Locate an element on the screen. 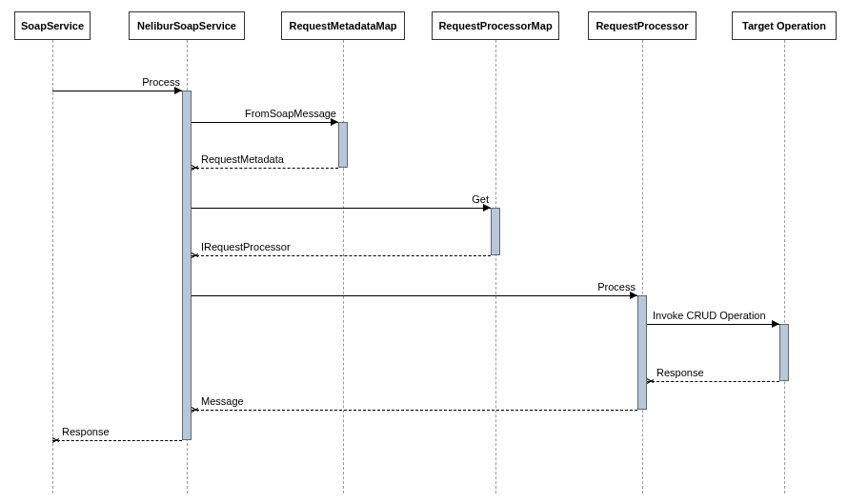 This screenshot has width=848, height=504. lifeline-reqproc is located at coordinates (642, 267).